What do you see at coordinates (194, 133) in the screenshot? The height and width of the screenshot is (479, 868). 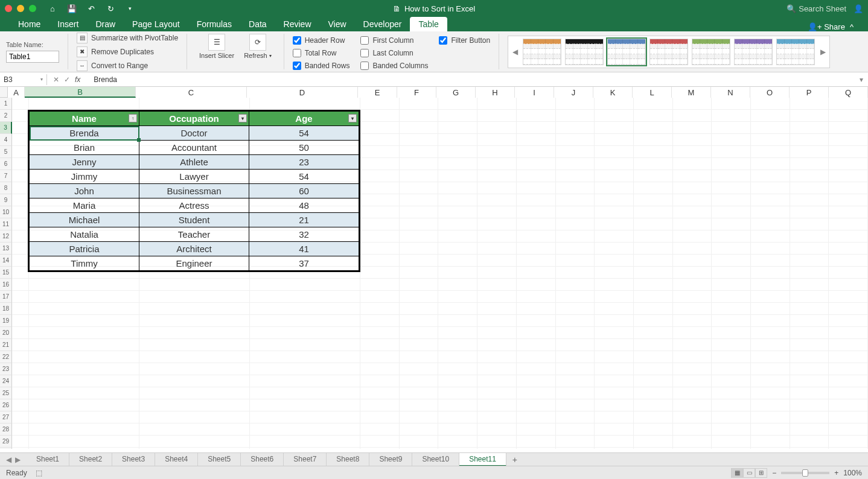 I see `table-cell: Doctor` at bounding box center [194, 133].